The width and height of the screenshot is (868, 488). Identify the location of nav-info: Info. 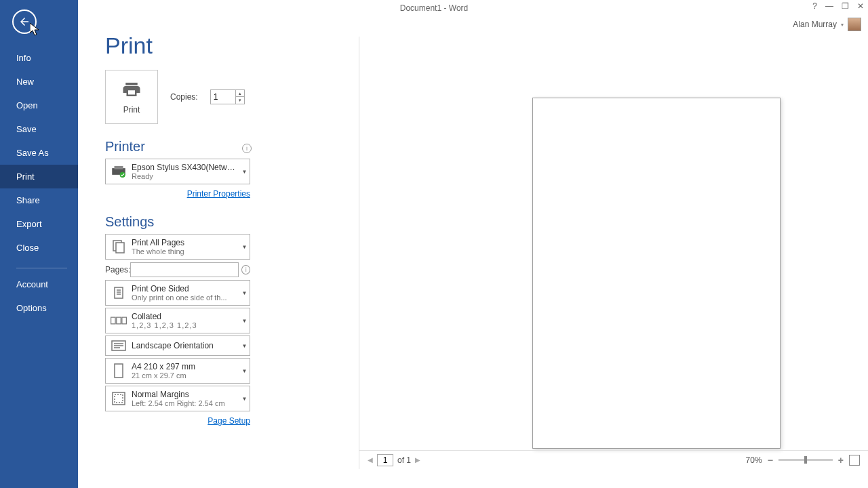
(39, 58).